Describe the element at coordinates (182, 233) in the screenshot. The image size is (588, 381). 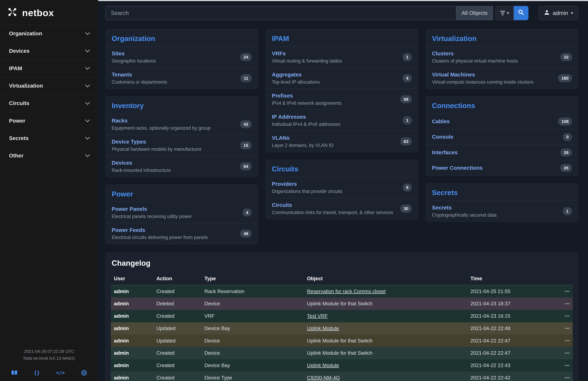
I see `card-item-power-feeds: Power Feeds Electrical circuits deliveri…` at that location.